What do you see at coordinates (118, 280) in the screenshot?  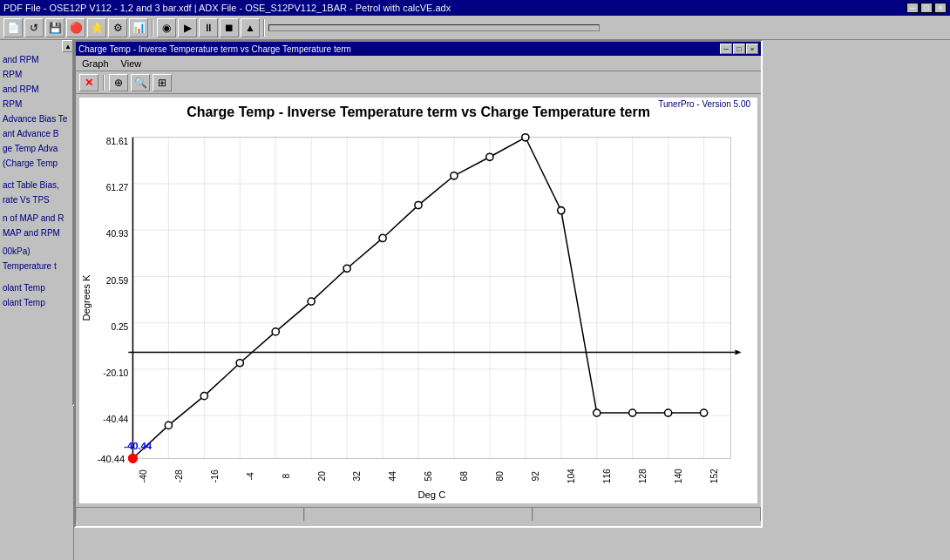 I see `svg-text: 20.59` at bounding box center [118, 280].